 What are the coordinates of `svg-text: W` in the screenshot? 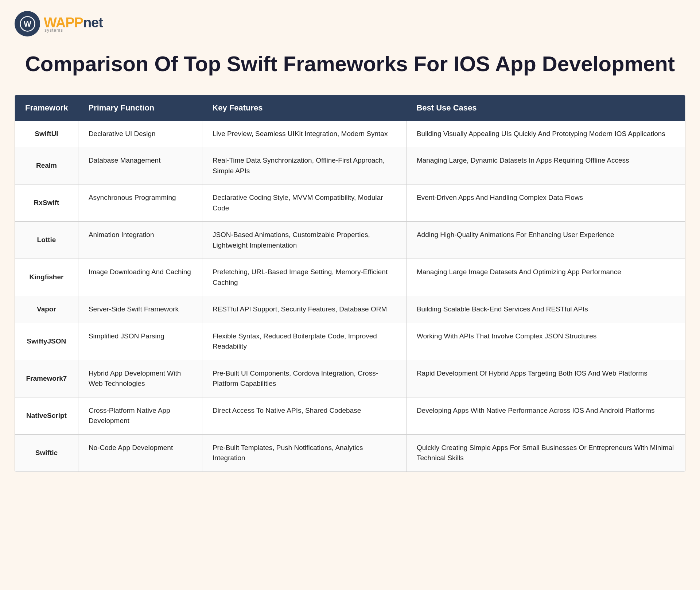 It's located at (28, 24).